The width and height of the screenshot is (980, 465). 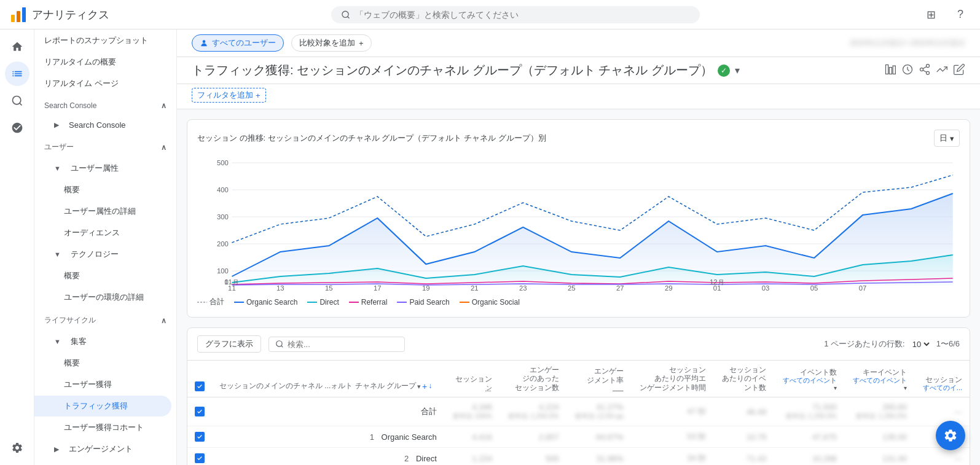 I want to click on row1-event-value: 47,675, so click(x=809, y=437).